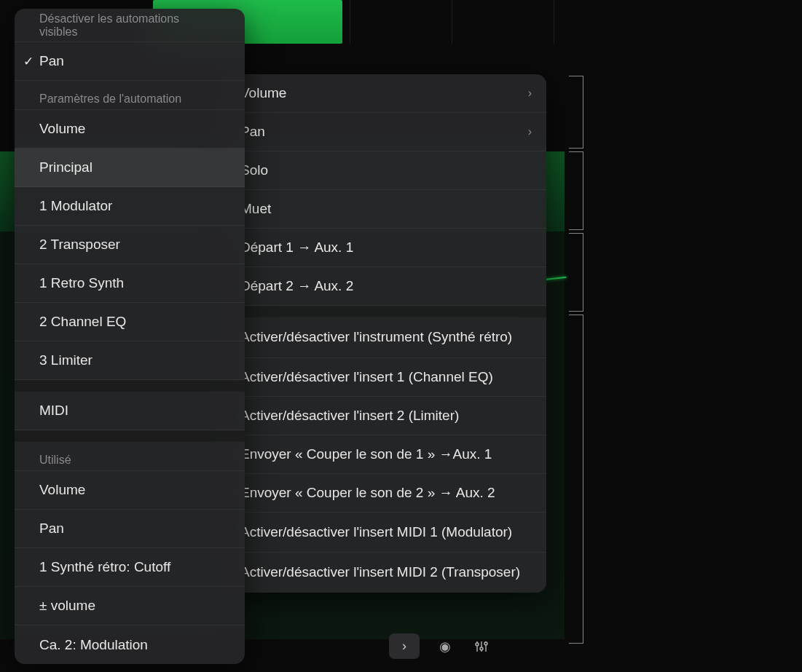 Image resolution: width=802 pixels, height=672 pixels. What do you see at coordinates (76, 206) in the screenshot?
I see `menu-item-label: 1 Modulator` at bounding box center [76, 206].